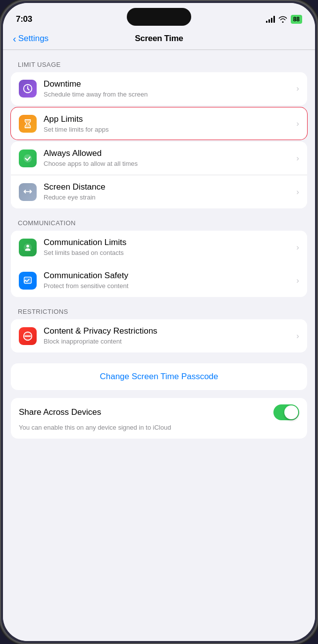 This screenshot has height=644, width=318. What do you see at coordinates (159, 418) in the screenshot?
I see `share-card: Share Across Devices You can enable this…` at bounding box center [159, 418].